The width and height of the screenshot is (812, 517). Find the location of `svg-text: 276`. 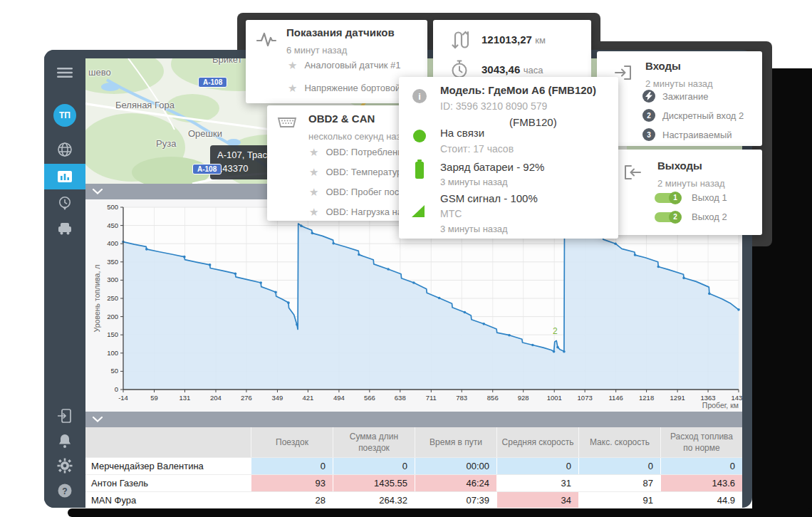

svg-text: 276 is located at coordinates (246, 397).